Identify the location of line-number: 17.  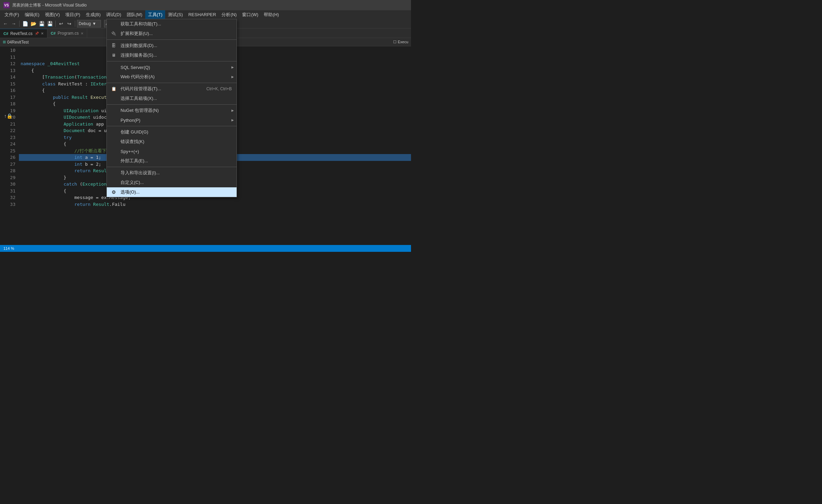
(8, 97).